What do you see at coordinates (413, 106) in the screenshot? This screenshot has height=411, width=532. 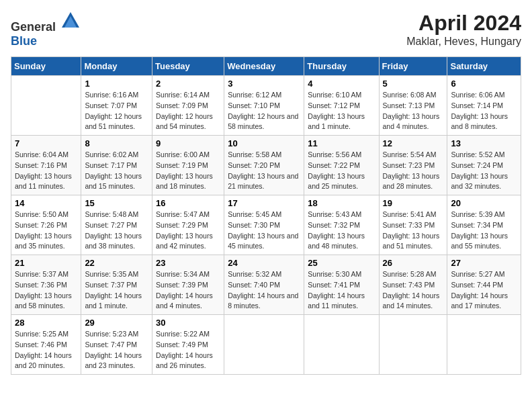 I see `day-cell: 5Sunrise: 6:08 AMSunset: 7:13 PMDaylight…` at bounding box center [413, 106].